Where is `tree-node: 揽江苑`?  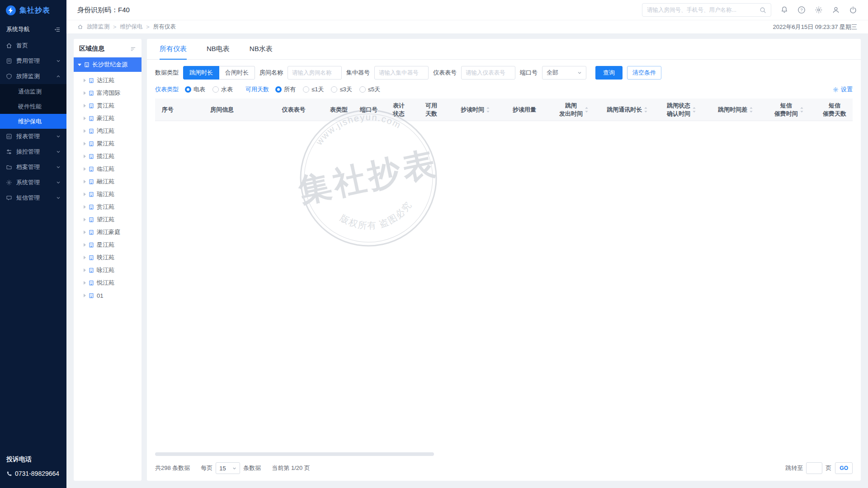 tree-node: 揽江苑 is located at coordinates (108, 156).